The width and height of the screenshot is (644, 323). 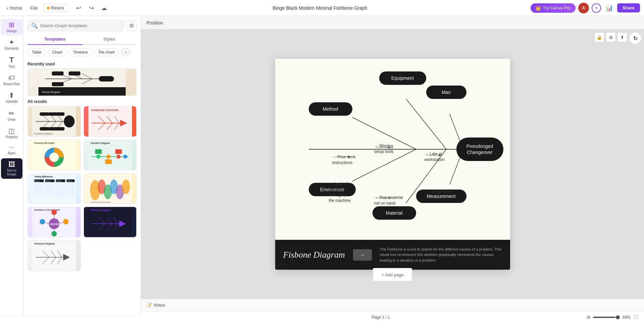 I want to click on arrow-icon-4: →, so click(x=331, y=184).